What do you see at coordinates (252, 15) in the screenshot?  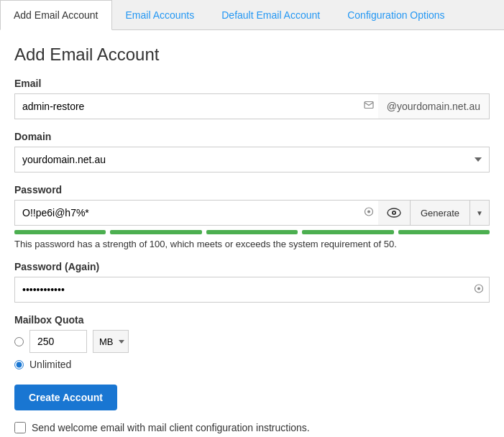 I see `tab-bar: Add Email Account Email Accounts Default…` at bounding box center [252, 15].